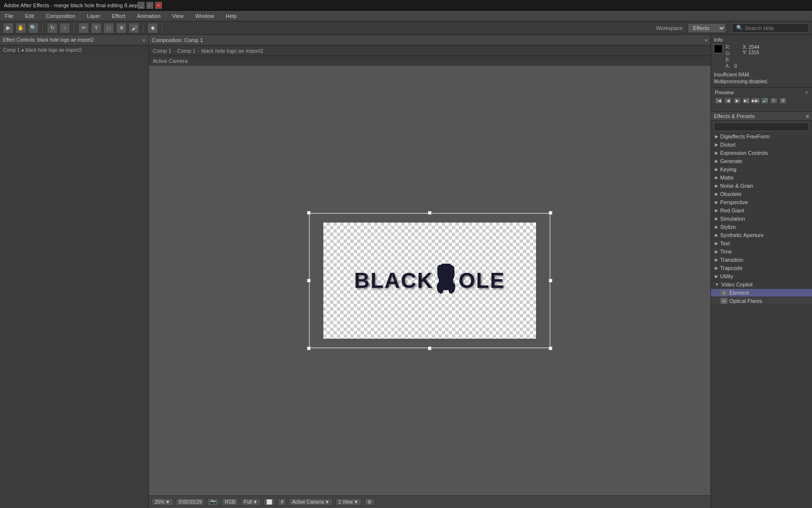  I want to click on effect-cat-stylize: ▶ Stylize, so click(762, 227).